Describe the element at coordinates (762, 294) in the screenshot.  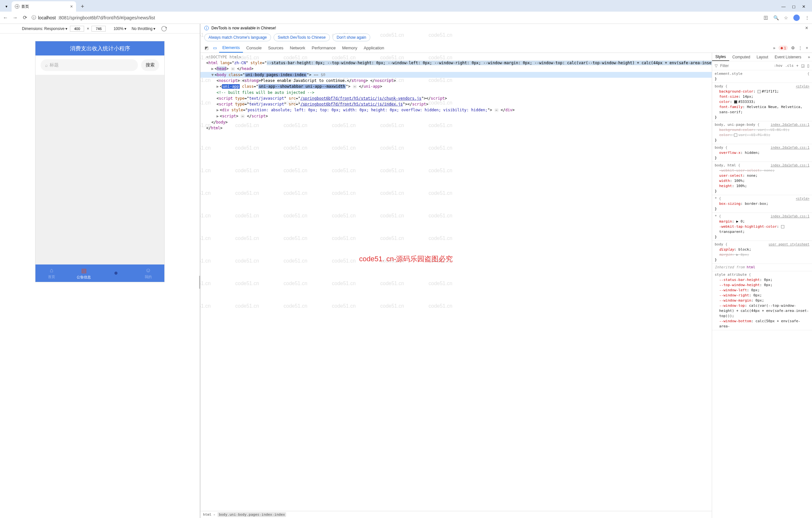
I see `rules-list: element.style { } body {<style> backgrou…` at that location.